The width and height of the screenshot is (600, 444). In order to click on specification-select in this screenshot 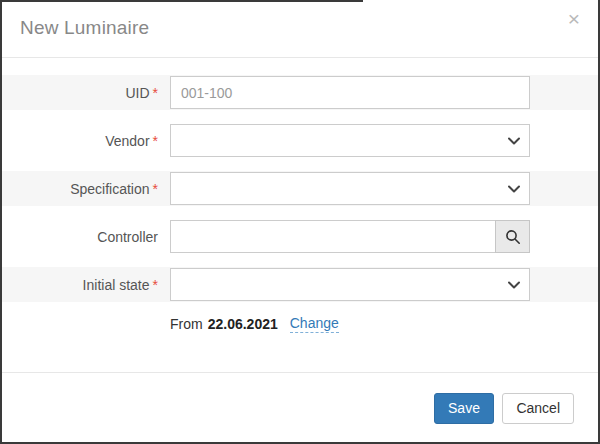, I will do `click(350, 188)`.